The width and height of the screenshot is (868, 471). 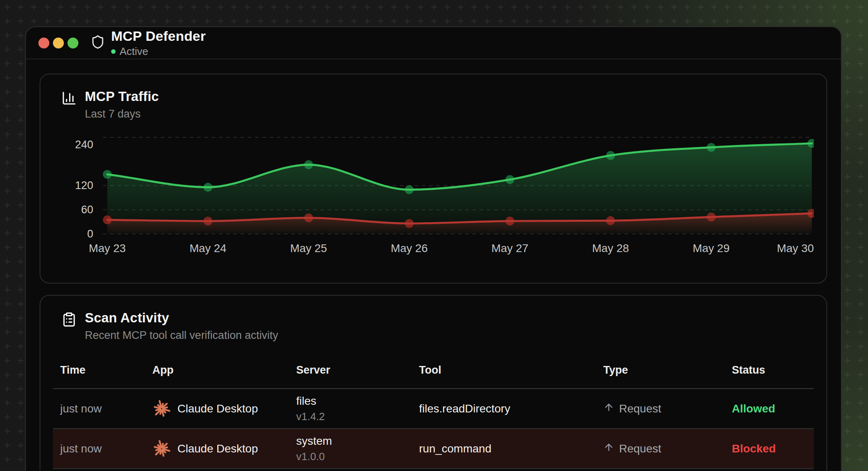 I want to click on svg-text: May 29, so click(x=711, y=248).